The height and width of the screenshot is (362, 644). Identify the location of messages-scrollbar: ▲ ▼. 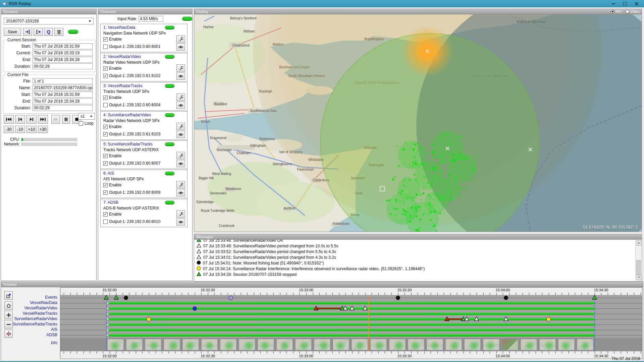
(638, 260).